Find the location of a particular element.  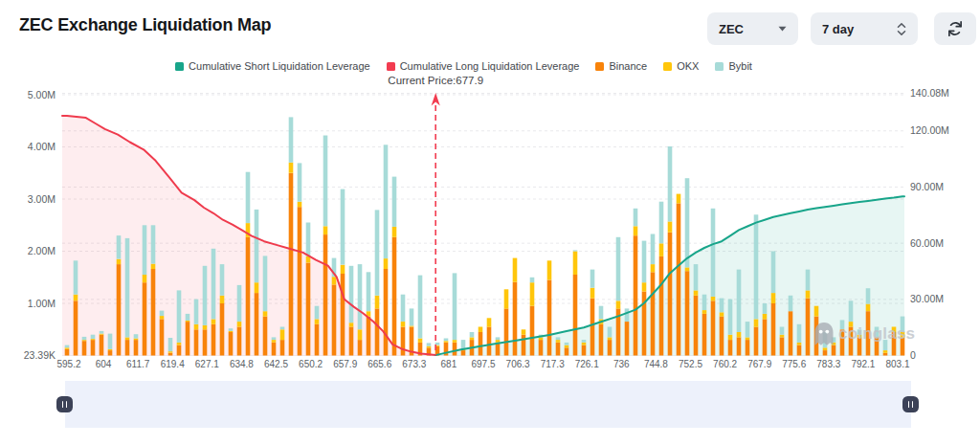

symbol-select-value: ZEC is located at coordinates (731, 29).